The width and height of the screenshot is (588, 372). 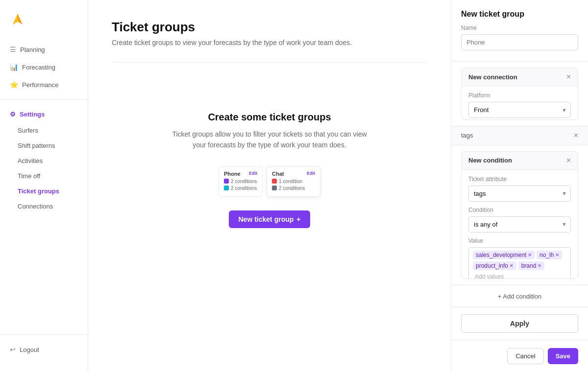 What do you see at coordinates (44, 67) in the screenshot?
I see `sidebar-item-forecasting: 📊 Forecasting` at bounding box center [44, 67].